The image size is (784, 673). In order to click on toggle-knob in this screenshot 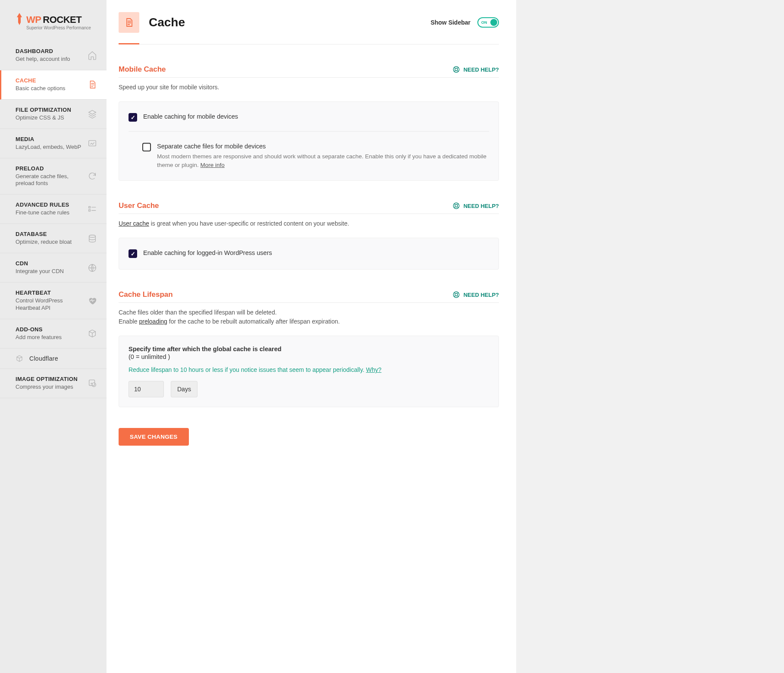, I will do `click(494, 22)`.